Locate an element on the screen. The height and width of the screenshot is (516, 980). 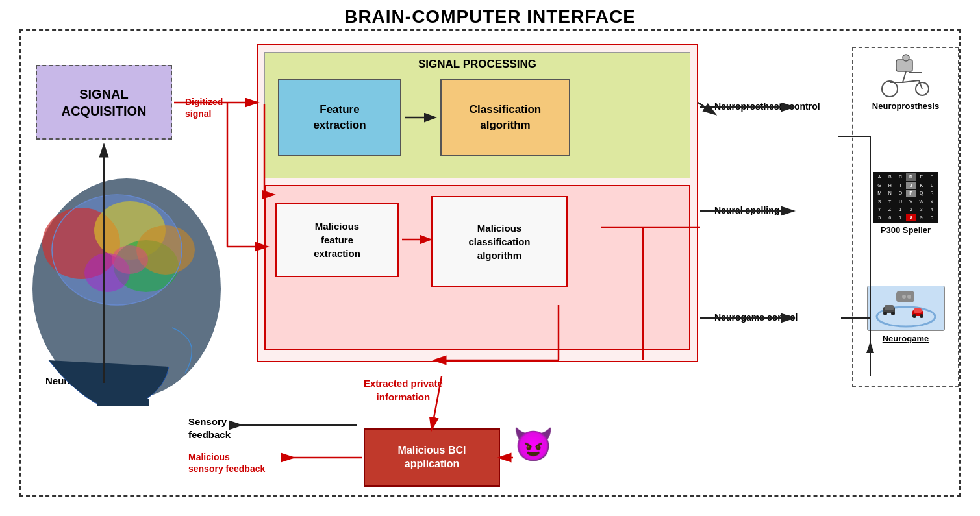
malicious-bci-box: Malicious BCIapplication is located at coordinates (432, 458).